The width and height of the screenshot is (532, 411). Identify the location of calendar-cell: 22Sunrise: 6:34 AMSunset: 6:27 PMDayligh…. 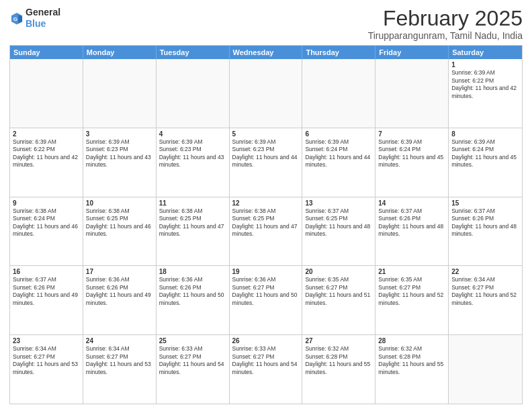
(485, 300).